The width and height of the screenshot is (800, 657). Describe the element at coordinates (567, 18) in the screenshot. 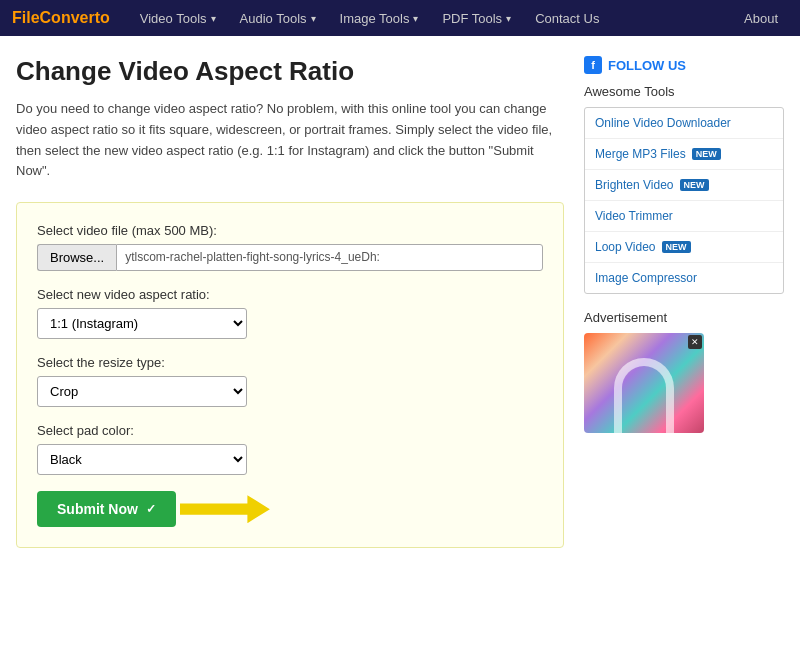

I see `nav-contact-us: Contact Us` at that location.